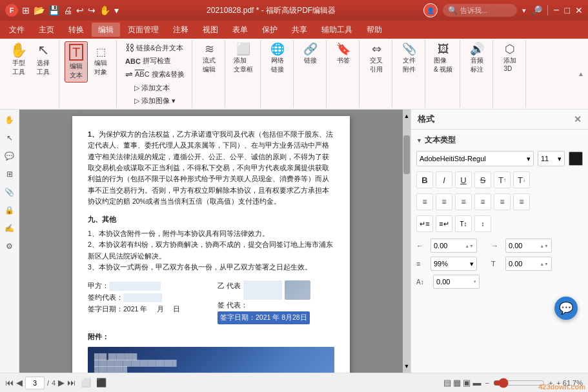  Describe the element at coordinates (407, 116) in the screenshot. I see `scroll-up-btn: ▲` at that location.